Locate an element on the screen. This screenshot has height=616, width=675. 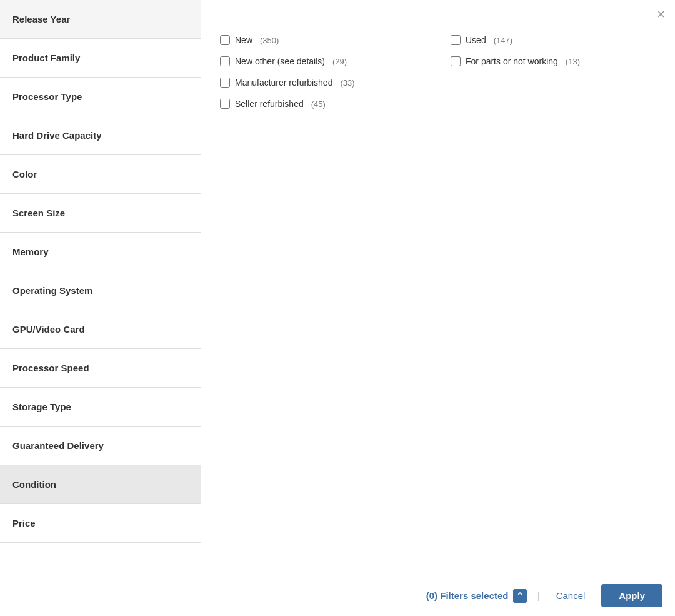
filters-selected-label: (0) Filters selected is located at coordinates (468, 595).